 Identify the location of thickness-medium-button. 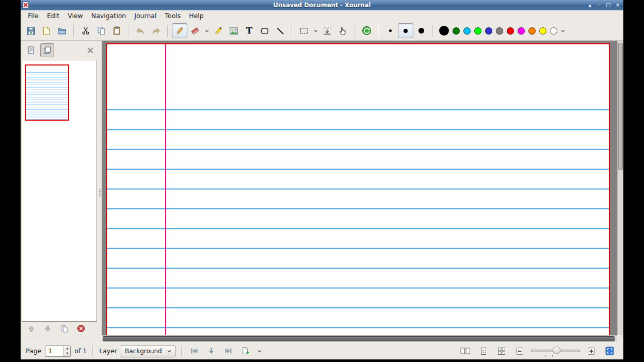
(406, 31).